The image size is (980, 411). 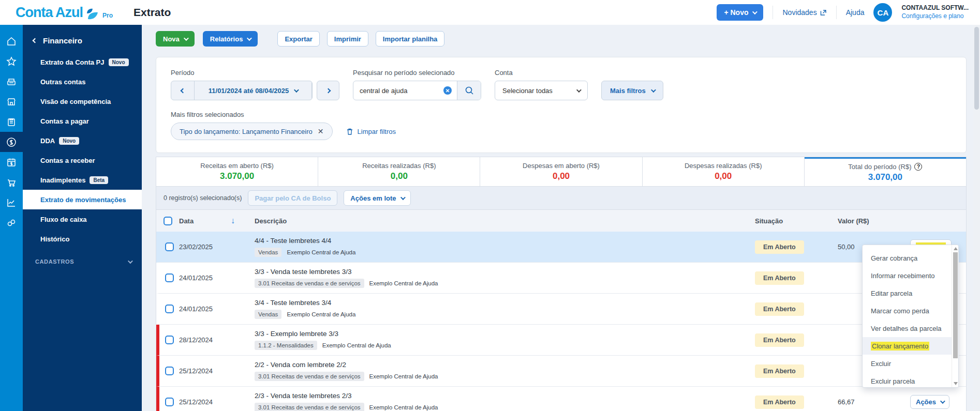 What do you see at coordinates (541, 90) in the screenshot?
I see `conta-select: Selecionar todas` at bounding box center [541, 90].